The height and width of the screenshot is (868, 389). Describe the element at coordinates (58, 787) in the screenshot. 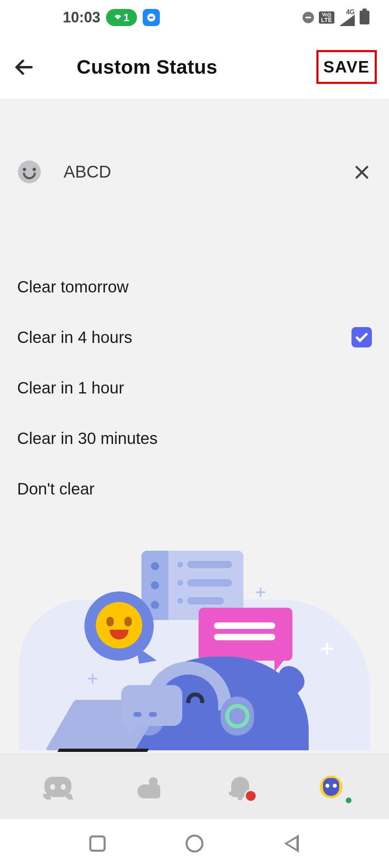

I see `tab-discord` at that location.